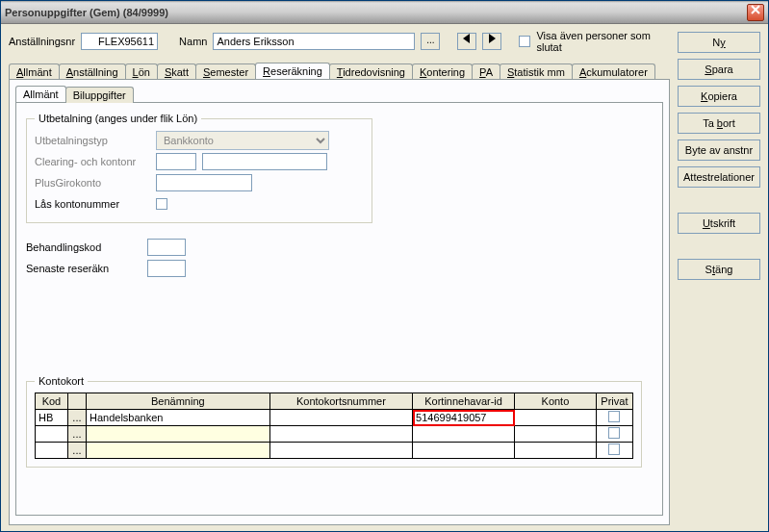  Describe the element at coordinates (719, 123) in the screenshot. I see `tabort-button: Ta bort` at that location.